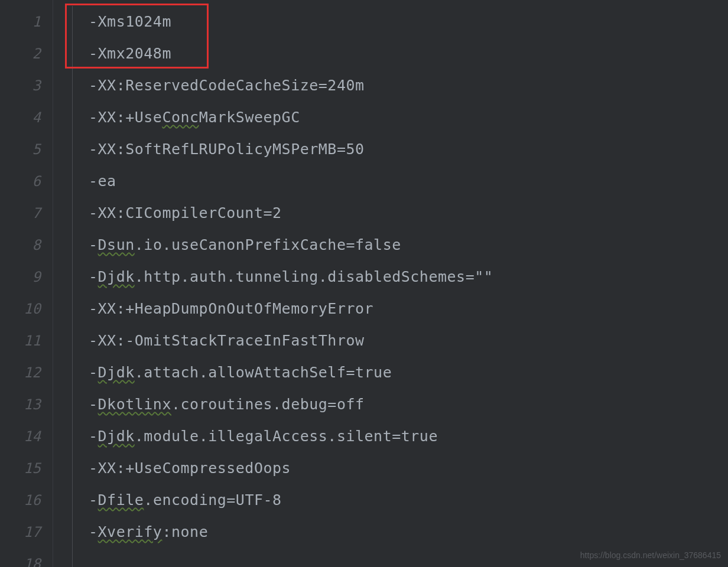  I want to click on code-segment: Dsun, so click(116, 245).